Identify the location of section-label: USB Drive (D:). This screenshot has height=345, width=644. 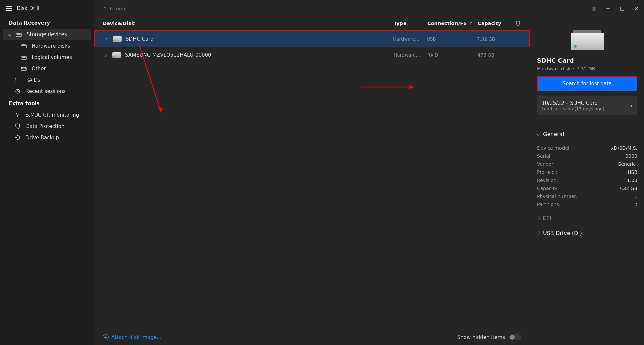
(562, 233).